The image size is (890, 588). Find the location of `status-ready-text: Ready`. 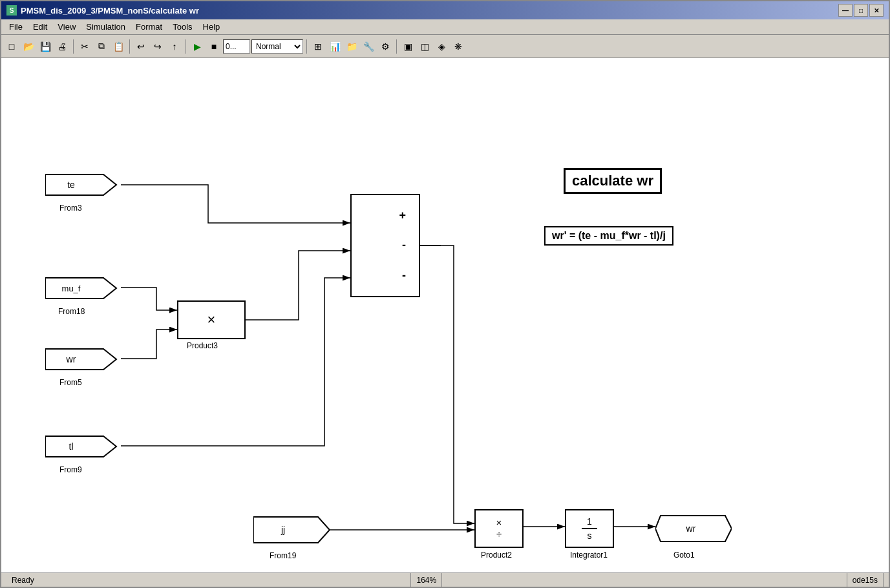

status-ready-text: Ready is located at coordinates (23, 580).